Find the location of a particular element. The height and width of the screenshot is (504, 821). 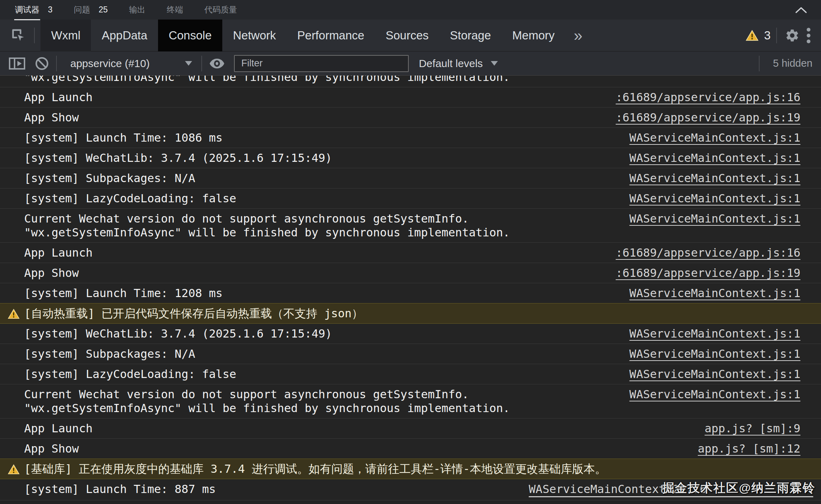

console-row: [system] Launch Time: 1086 ms WAServiceM… is located at coordinates (410, 138).